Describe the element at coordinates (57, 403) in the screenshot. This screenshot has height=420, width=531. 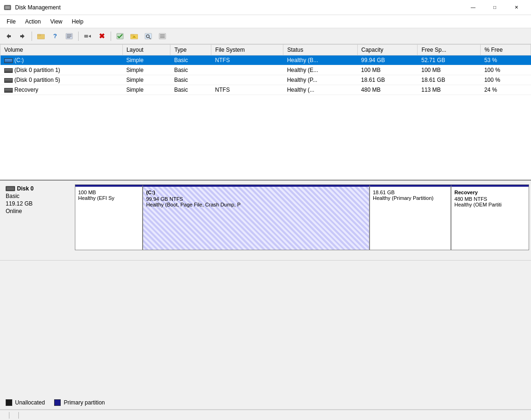
I see `legend-box-primary` at that location.